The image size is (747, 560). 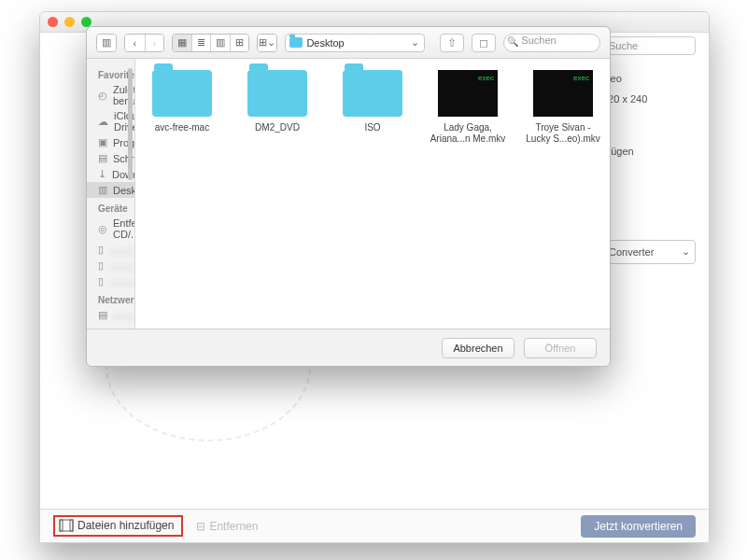 What do you see at coordinates (103, 230) in the screenshot?
I see `disc-icon: ◎` at bounding box center [103, 230].